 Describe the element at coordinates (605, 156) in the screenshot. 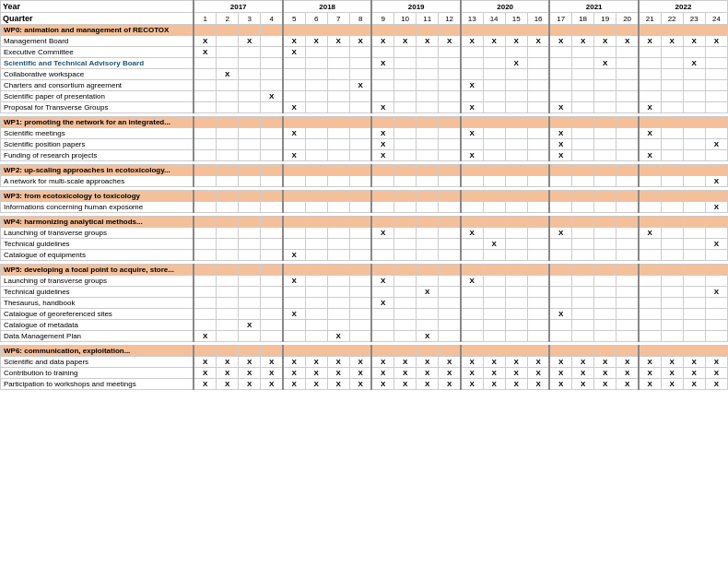

I see `cell-q18` at that location.